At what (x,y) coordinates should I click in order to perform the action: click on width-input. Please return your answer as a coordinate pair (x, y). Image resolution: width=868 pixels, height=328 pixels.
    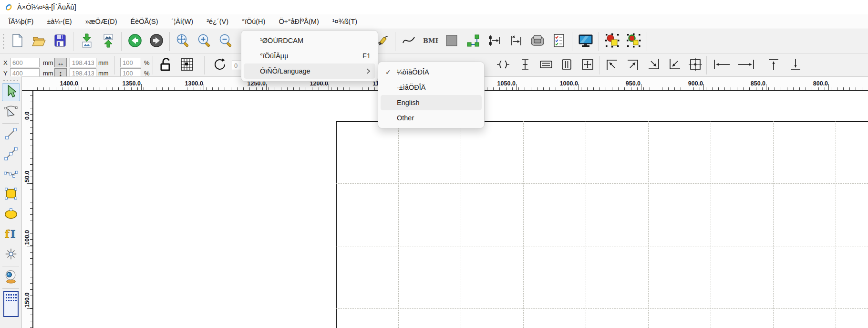
    Looking at the image, I should click on (83, 63).